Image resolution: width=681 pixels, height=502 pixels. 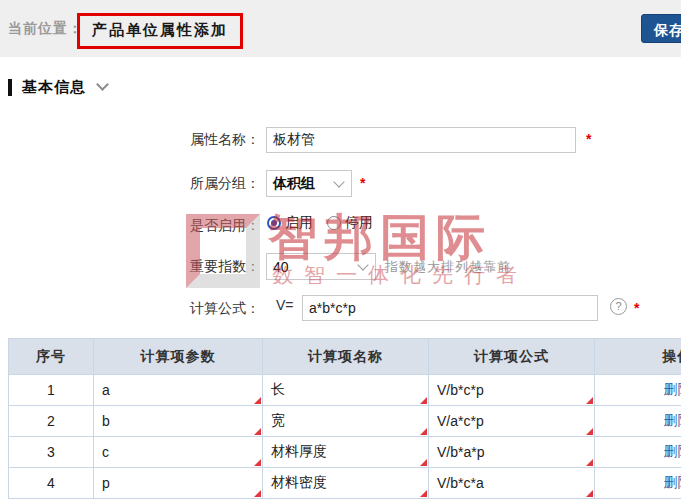 I want to click on cell-name: 宽, so click(x=346, y=422).